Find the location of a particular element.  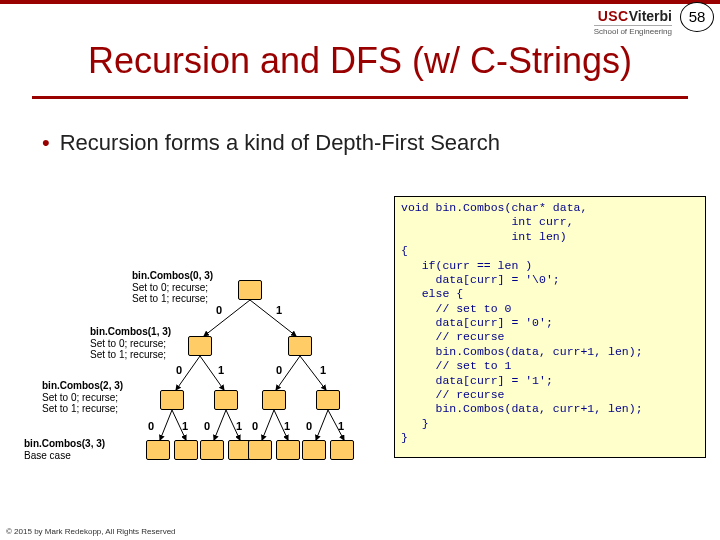

logo-school: School of Engineering is located at coordinates (633, 30).